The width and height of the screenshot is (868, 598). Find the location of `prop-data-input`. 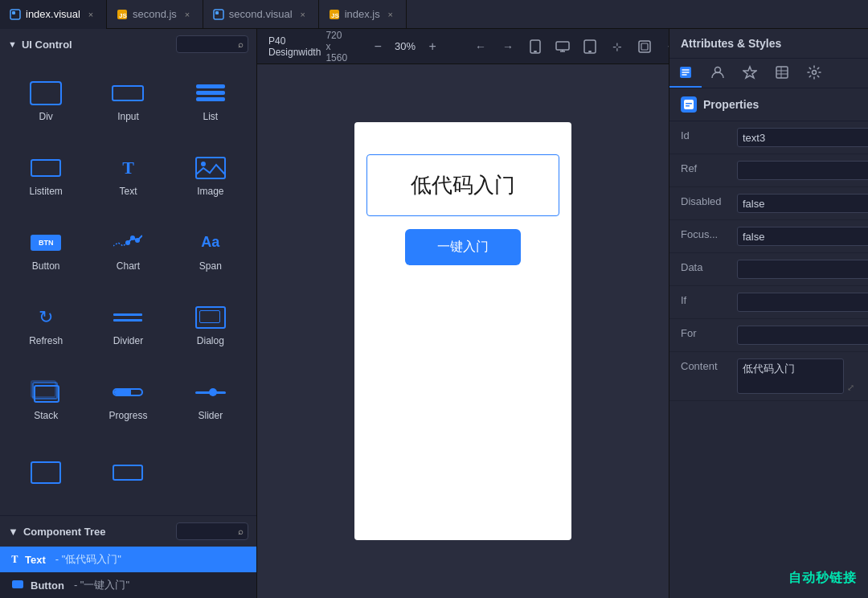

prop-data-input is located at coordinates (802, 269).